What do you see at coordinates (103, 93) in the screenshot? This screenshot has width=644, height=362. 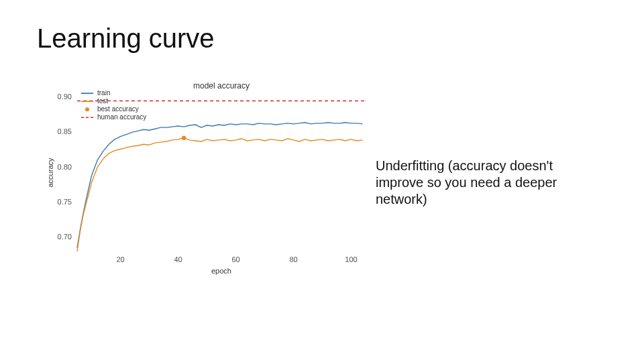 I see `svg-text: train` at bounding box center [103, 93].